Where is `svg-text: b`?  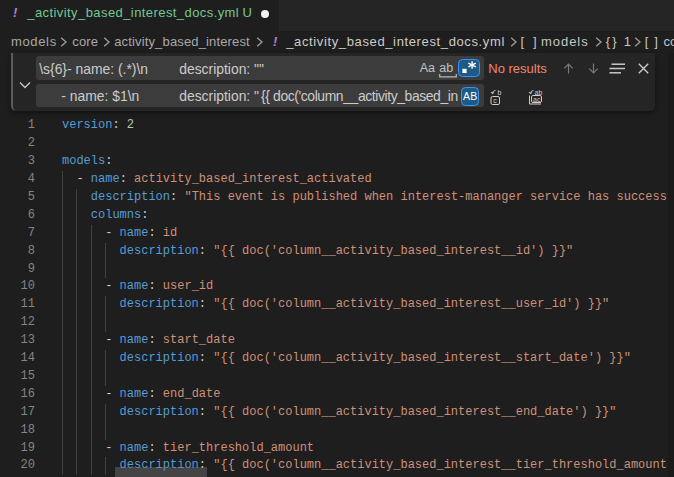 svg-text: b is located at coordinates (500, 92).